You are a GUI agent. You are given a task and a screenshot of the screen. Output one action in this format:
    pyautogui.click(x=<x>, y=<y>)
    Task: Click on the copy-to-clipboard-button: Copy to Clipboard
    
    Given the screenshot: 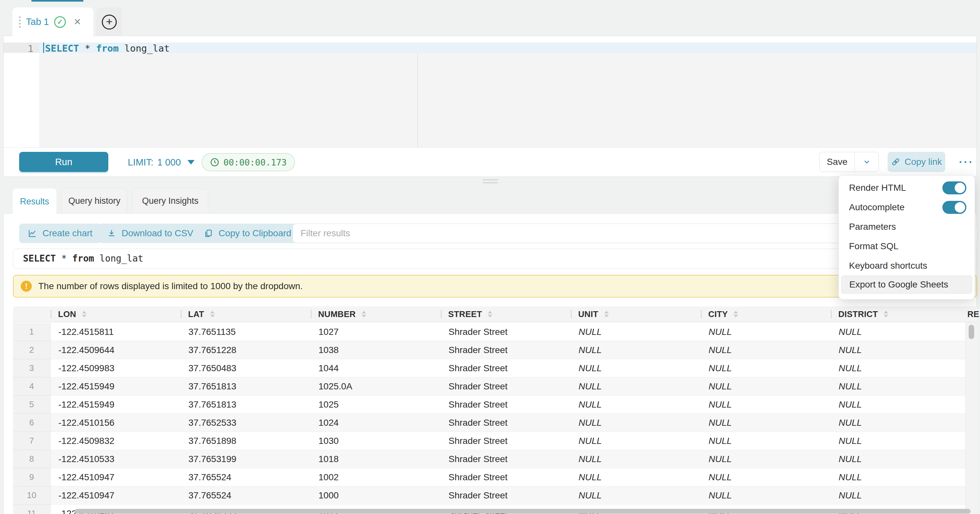 What is the action you would take?
    pyautogui.click(x=247, y=233)
    